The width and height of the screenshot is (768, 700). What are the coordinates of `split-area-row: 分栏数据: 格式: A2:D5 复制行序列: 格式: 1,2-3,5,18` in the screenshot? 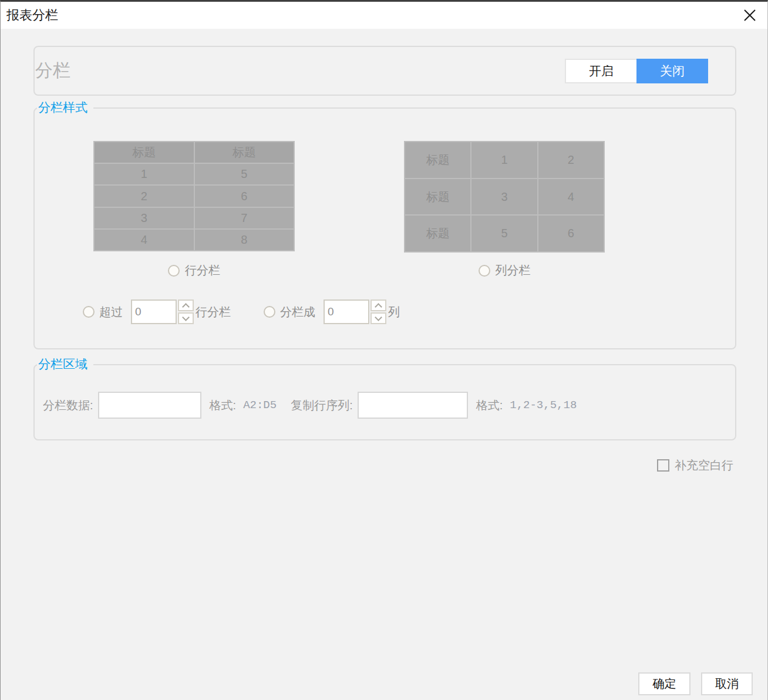 It's located at (310, 405).